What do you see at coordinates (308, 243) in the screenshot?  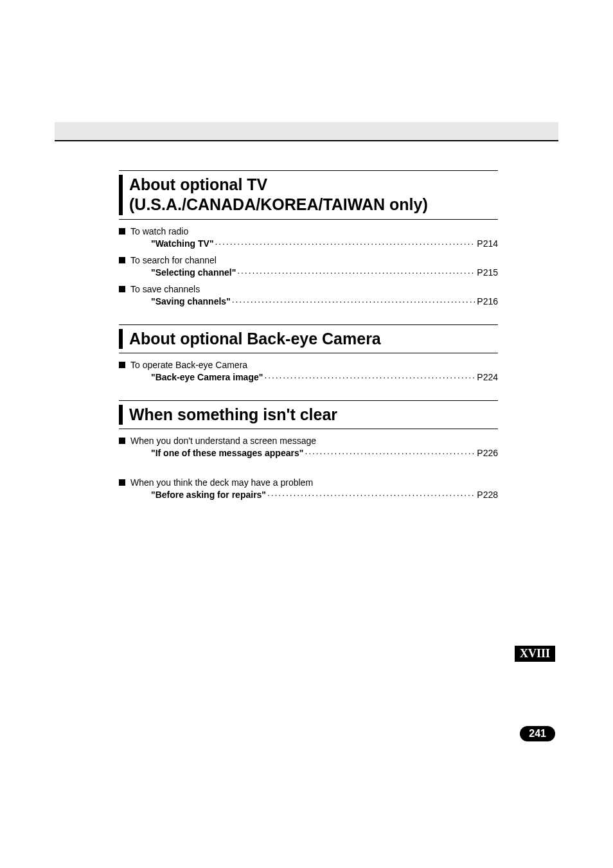 I see `toc-link-row: "Watching TV" P214` at bounding box center [308, 243].